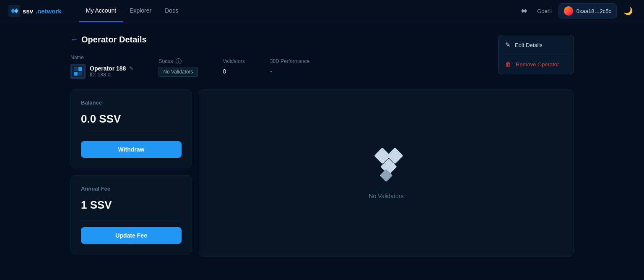  What do you see at coordinates (131, 236) in the screenshot?
I see `update-fee-button: Update Fee` at bounding box center [131, 236].